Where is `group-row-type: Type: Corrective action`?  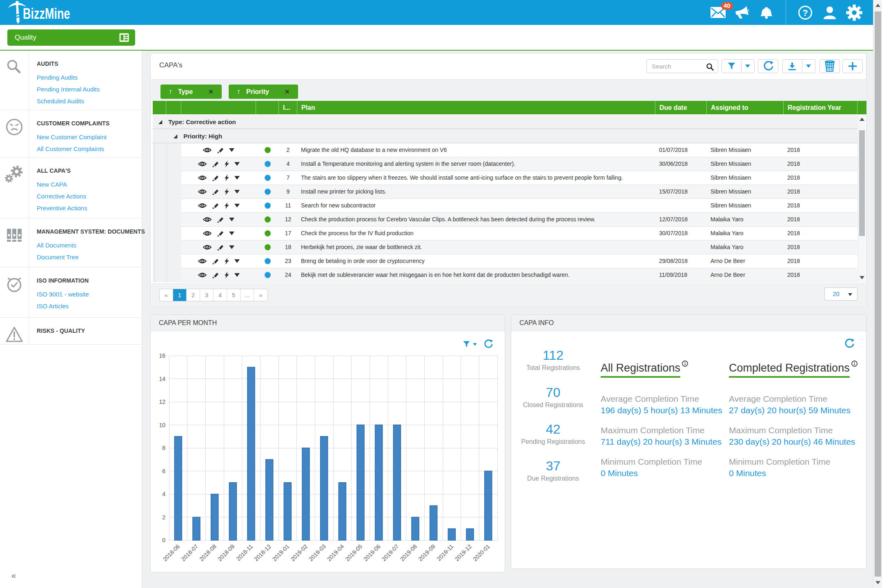 group-row-type: Type: Corrective action is located at coordinates (505, 122).